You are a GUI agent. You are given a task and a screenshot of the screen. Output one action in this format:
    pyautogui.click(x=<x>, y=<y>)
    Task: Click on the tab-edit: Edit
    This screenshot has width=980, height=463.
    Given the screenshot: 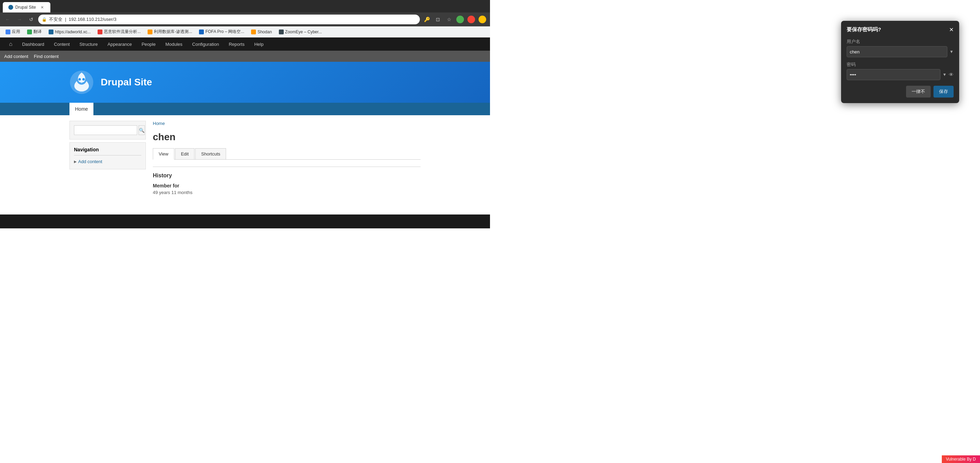 What is the action you would take?
    pyautogui.click(x=185, y=154)
    